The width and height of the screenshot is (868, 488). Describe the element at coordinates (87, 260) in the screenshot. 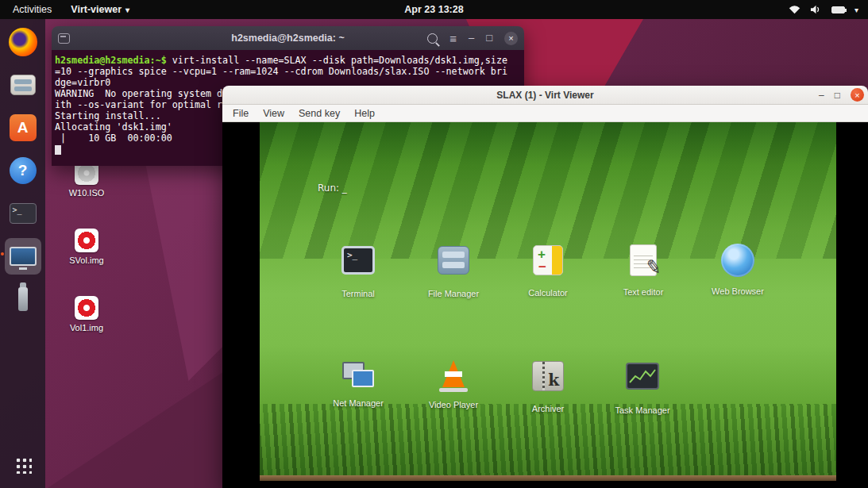

I see `desktop-icon-label: SVol.img` at that location.